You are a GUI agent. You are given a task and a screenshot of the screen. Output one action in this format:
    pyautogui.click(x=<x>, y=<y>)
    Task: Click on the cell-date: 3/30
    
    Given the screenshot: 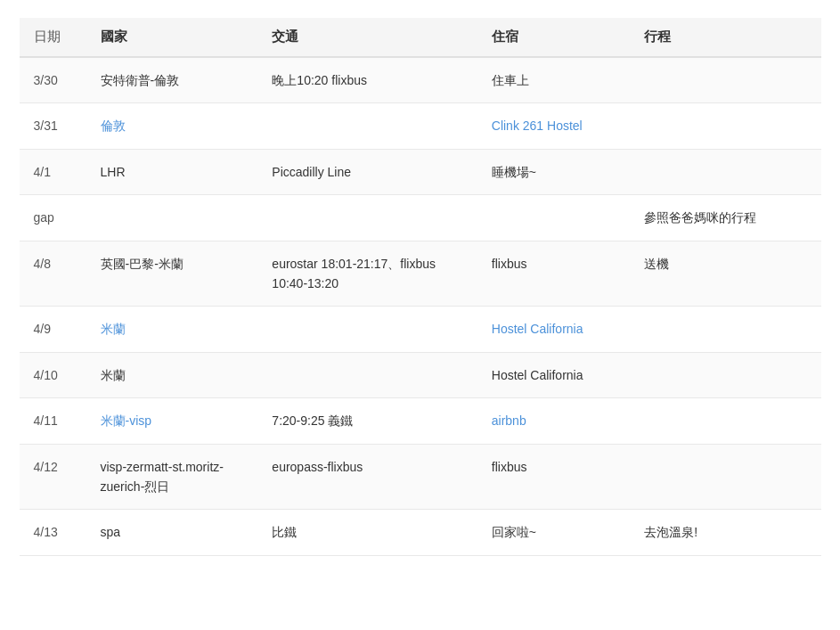 What is the action you would take?
    pyautogui.click(x=53, y=80)
    